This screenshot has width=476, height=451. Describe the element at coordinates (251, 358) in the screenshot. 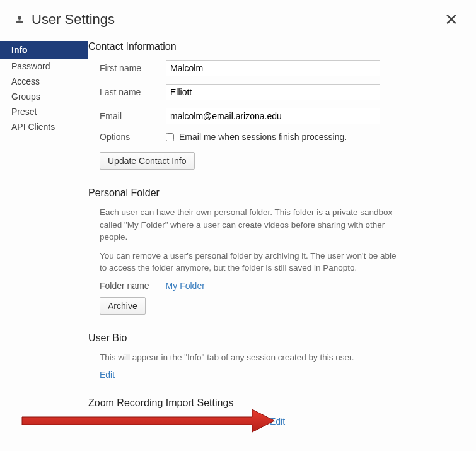

I see `user-bio-desc: This will appear in the "Info" tab of an…` at that location.